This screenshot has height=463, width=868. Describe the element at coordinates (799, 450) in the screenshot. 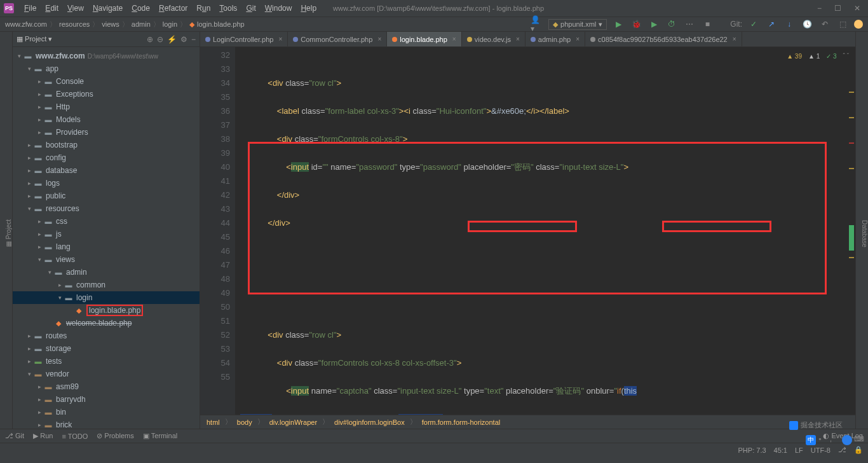

I see `line-separator: LF` at that location.